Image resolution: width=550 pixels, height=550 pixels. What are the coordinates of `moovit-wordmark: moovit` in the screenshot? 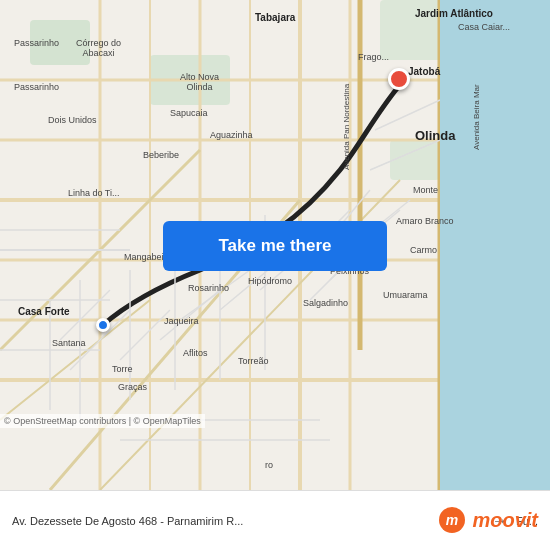 It's located at (505, 520).